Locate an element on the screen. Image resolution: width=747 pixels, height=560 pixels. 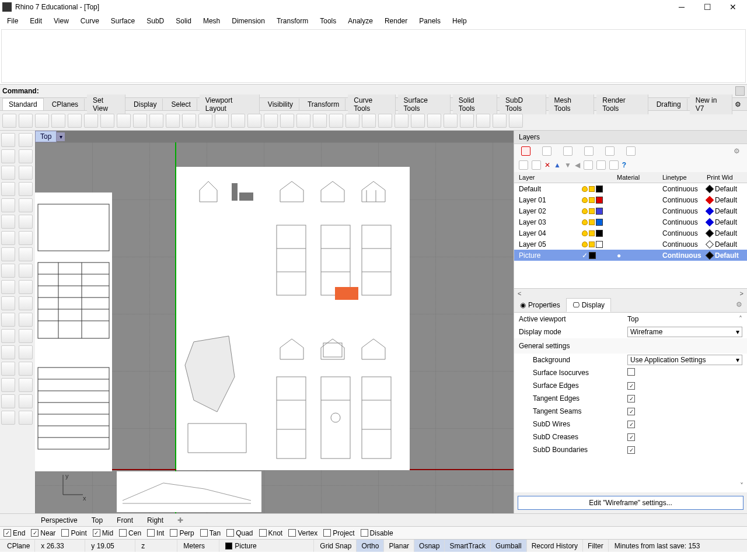
ellipse-icon is located at coordinates (26, 173).